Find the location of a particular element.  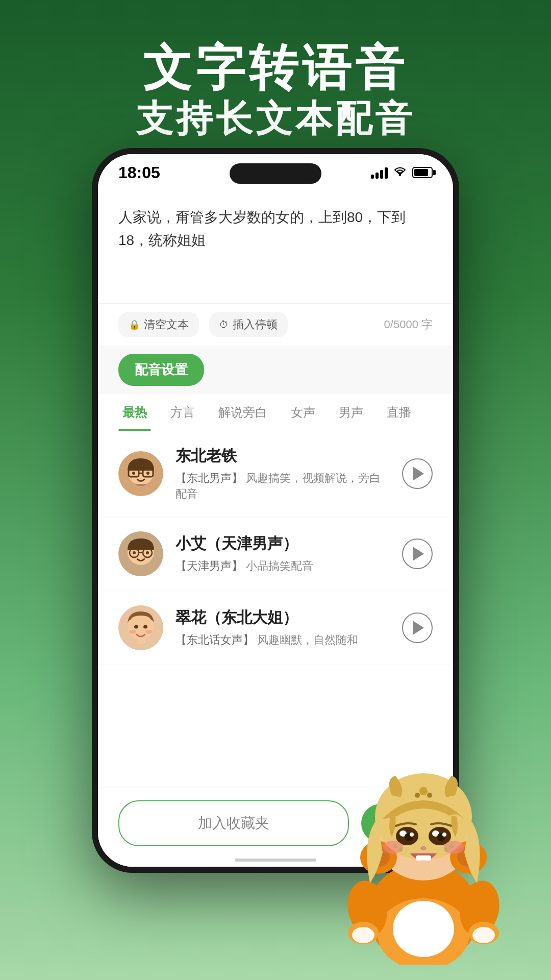

voice-info-1: 东北老铁 【东北男声】 风趣搞笑，视频解说，旁白配音 is located at coordinates (283, 474).